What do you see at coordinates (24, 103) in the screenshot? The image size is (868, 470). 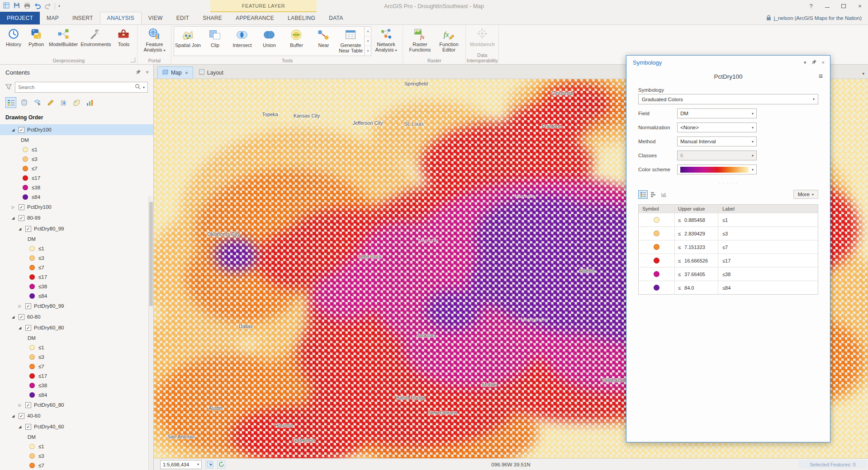 I see `list-by-source-button` at bounding box center [24, 103].